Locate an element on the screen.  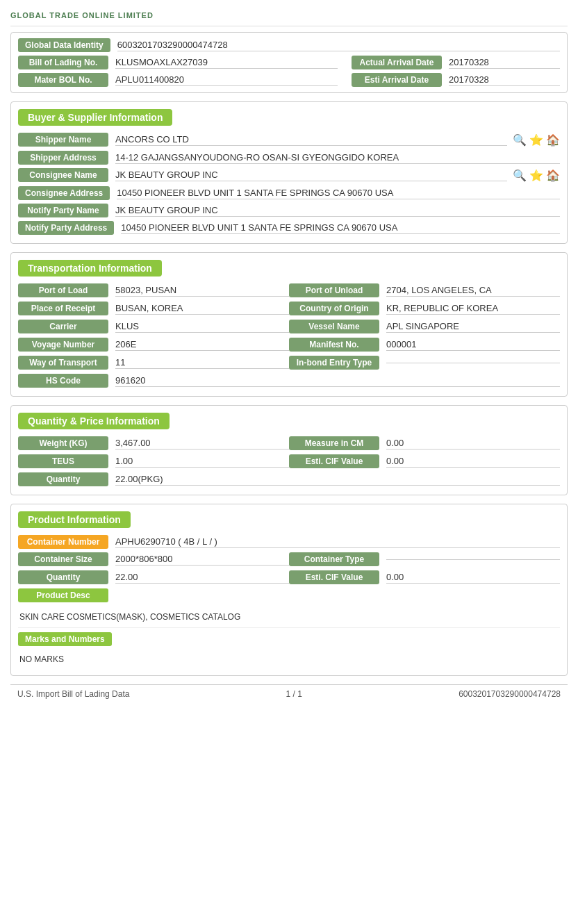
notify-party-name-label: Notify Party Name is located at coordinates (63, 211).